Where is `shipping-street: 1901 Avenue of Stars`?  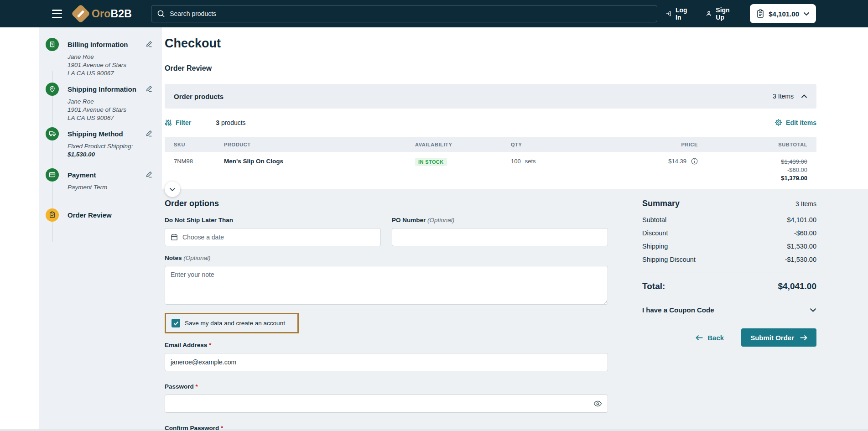 shipping-street: 1901 Avenue of Stars is located at coordinates (110, 110).